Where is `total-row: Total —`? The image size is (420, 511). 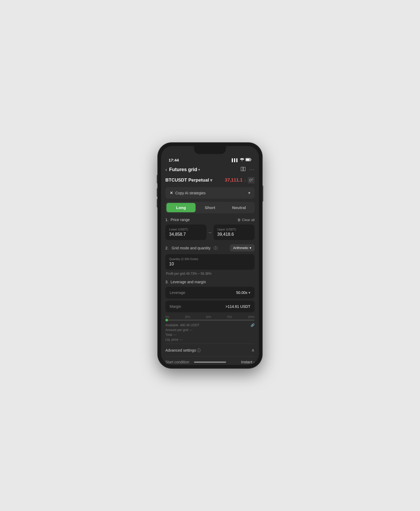 total-row: Total — is located at coordinates (210, 335).